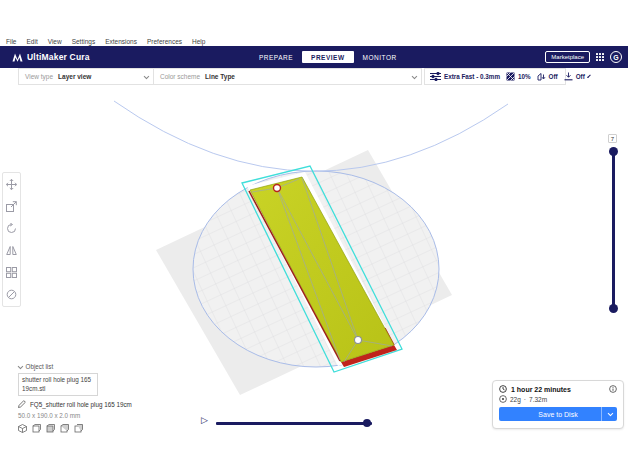 The width and height of the screenshot is (628, 472). Describe the element at coordinates (328, 57) in the screenshot. I see `stage-tabs: PREPARE PREVIEW MONITOR` at that location.